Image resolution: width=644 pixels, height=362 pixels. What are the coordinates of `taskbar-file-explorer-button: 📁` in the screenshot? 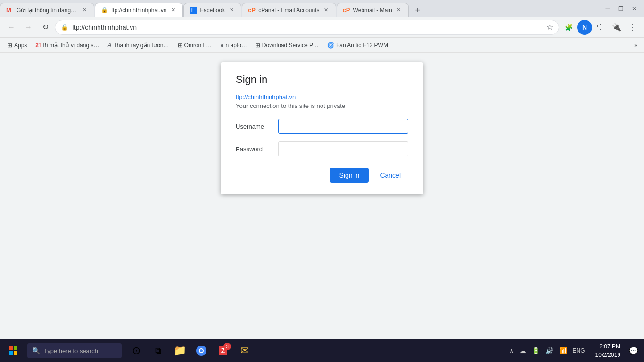 It's located at (180, 351).